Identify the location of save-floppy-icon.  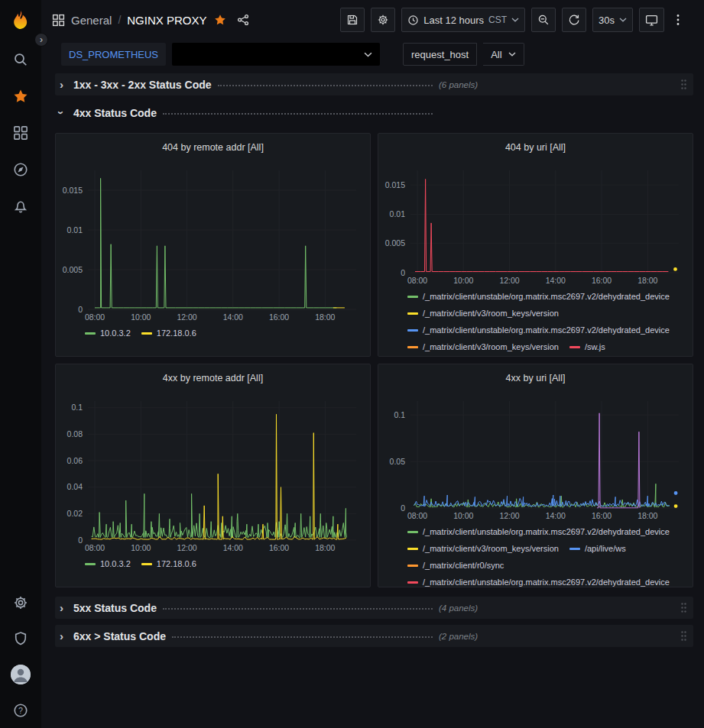
(352, 20).